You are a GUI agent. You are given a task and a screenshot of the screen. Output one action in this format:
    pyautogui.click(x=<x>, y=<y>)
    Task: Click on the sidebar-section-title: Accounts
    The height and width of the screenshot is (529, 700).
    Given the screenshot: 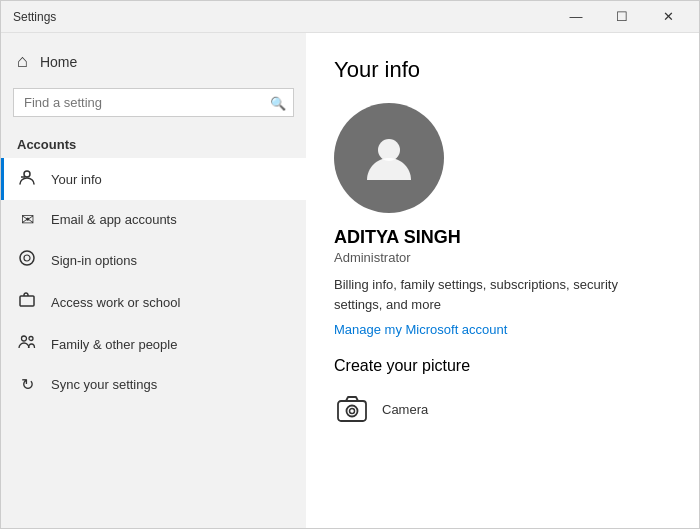 What is the action you would take?
    pyautogui.click(x=154, y=144)
    